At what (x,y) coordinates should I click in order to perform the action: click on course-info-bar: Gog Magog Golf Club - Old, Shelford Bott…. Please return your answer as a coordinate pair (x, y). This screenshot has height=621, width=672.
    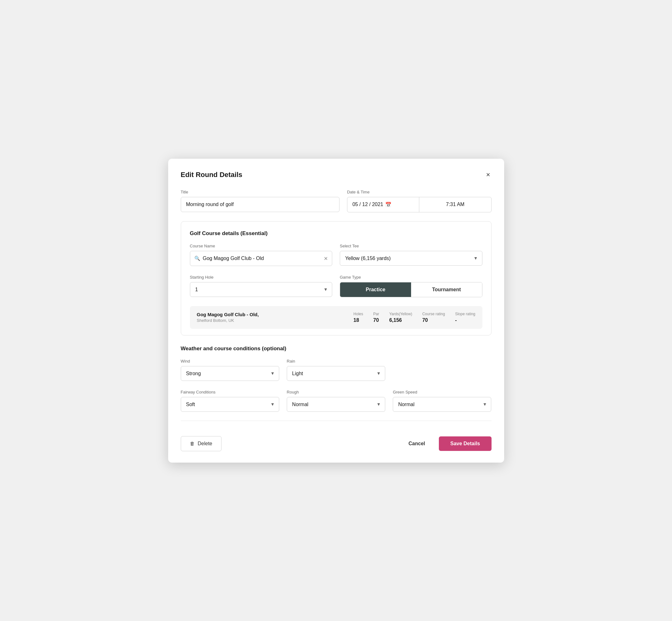
    Looking at the image, I should click on (336, 317).